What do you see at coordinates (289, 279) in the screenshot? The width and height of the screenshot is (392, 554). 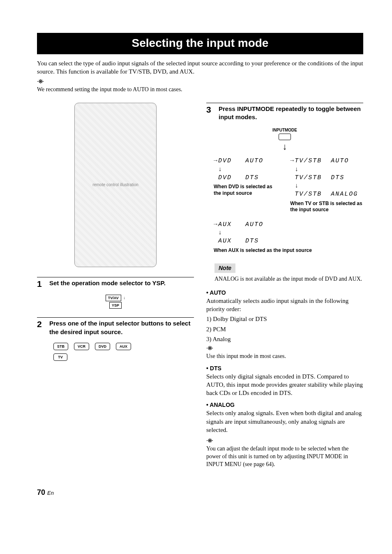 I see `note-text: ANALOG is not available as the input mod…` at bounding box center [289, 279].